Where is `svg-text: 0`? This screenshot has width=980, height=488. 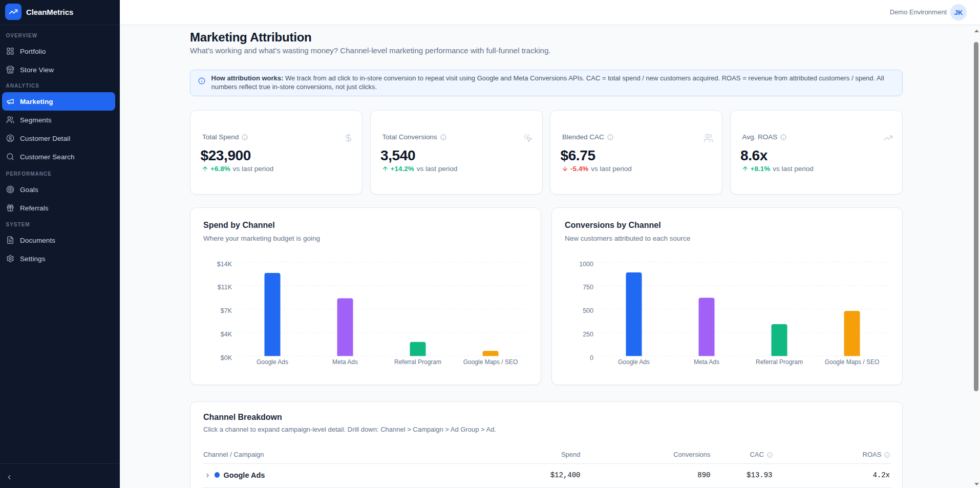 svg-text: 0 is located at coordinates (592, 358).